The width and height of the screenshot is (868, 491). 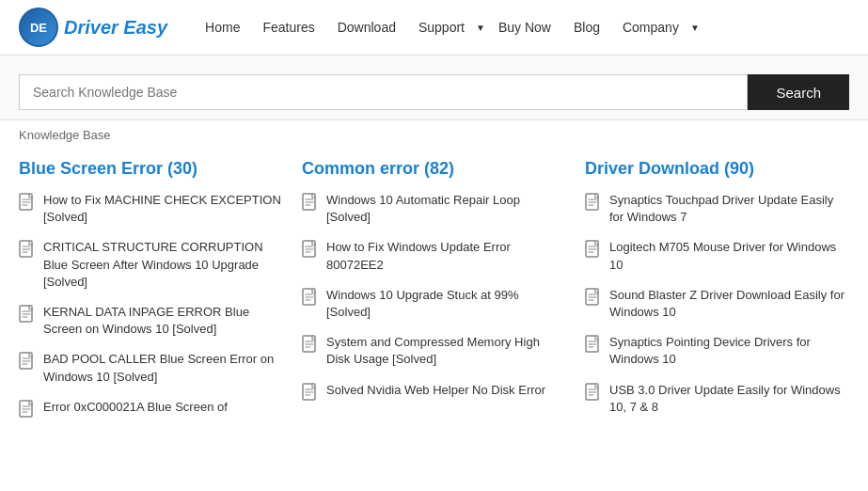 What do you see at coordinates (164, 368) in the screenshot?
I see `article-link: BAD POOL CALLER Blue Screen Error on Win…` at bounding box center [164, 368].